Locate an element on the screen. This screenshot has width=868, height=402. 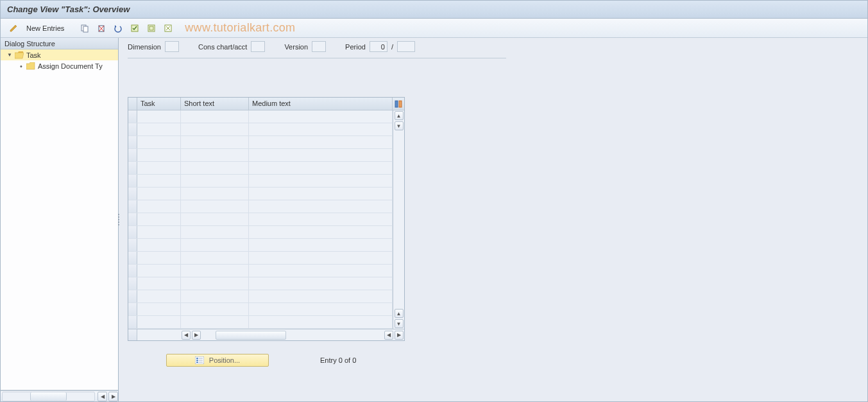
scroll-right-icon: ▶ is located at coordinates (196, 335).